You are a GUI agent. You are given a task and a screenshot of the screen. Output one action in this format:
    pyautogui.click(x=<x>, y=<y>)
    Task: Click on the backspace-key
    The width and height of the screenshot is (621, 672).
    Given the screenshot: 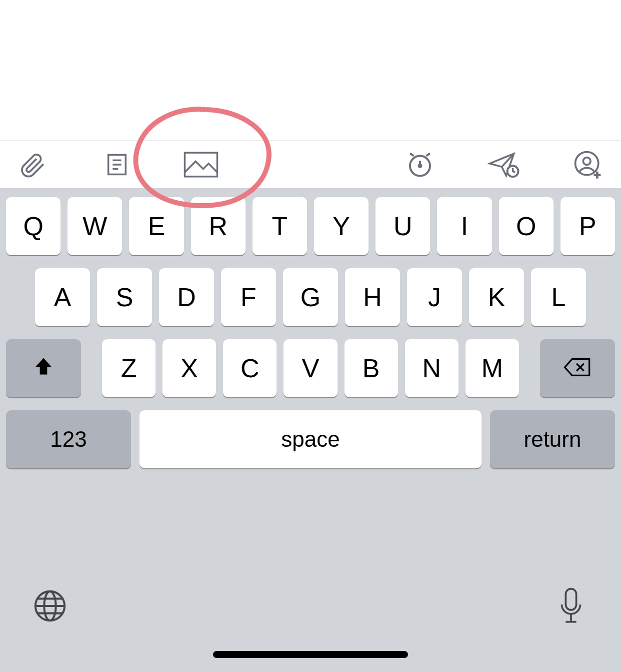 What is the action you would take?
    pyautogui.click(x=578, y=368)
    